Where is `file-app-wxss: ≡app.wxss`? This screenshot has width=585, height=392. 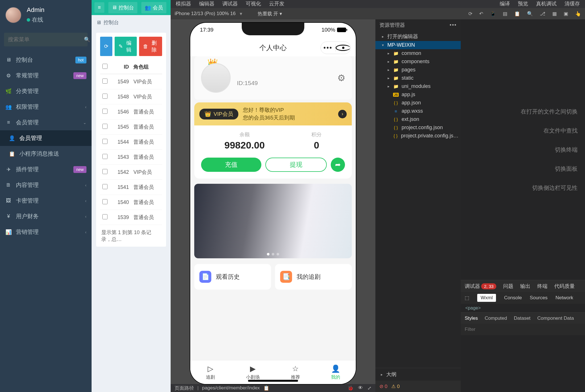
file-app-wxss: ≡app.wxss is located at coordinates (418, 111).